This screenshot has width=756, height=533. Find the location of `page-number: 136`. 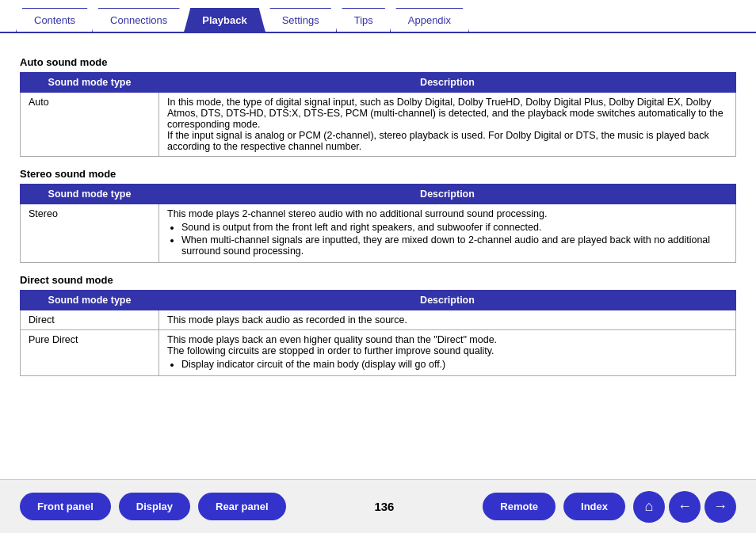

page-number: 136 is located at coordinates (384, 507).